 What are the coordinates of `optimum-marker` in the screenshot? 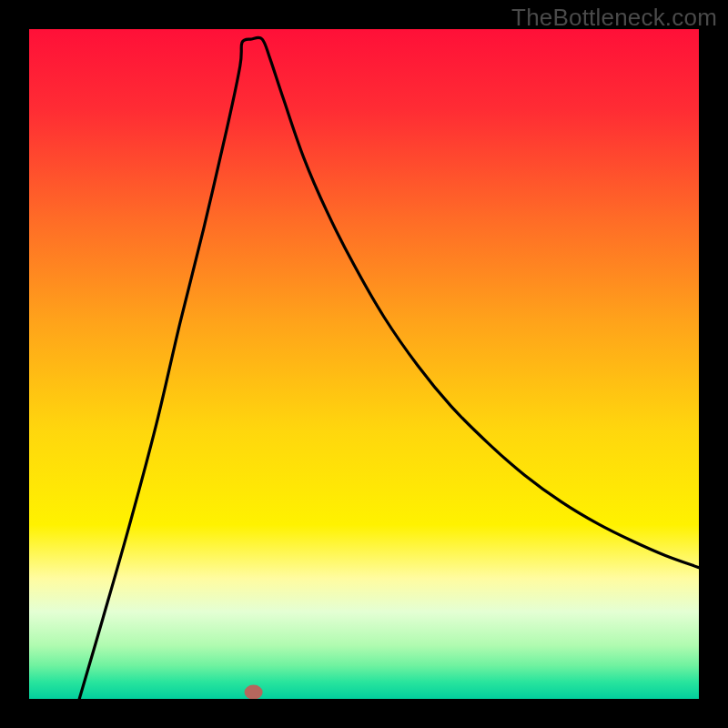 It's located at (254, 692).